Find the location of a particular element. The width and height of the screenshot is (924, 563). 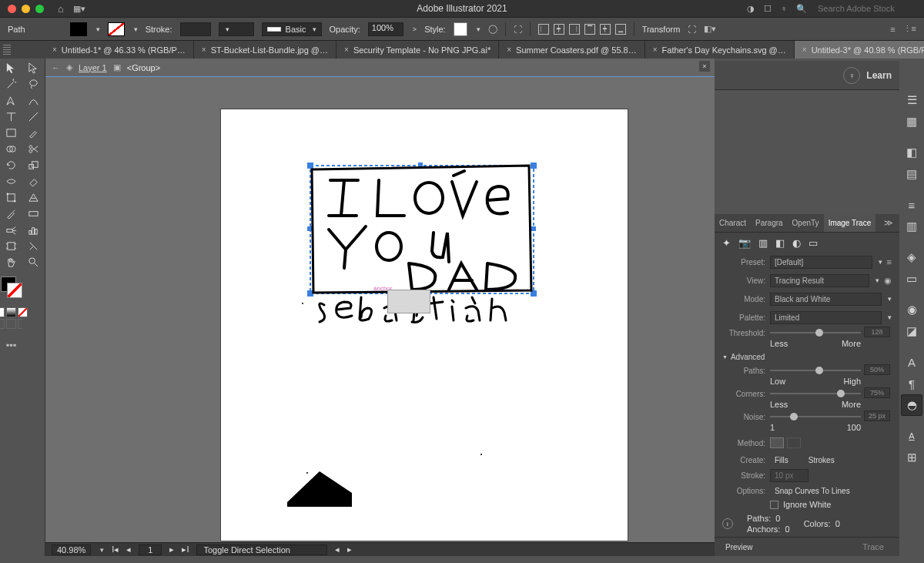

line-tool is located at coordinates (34, 117).